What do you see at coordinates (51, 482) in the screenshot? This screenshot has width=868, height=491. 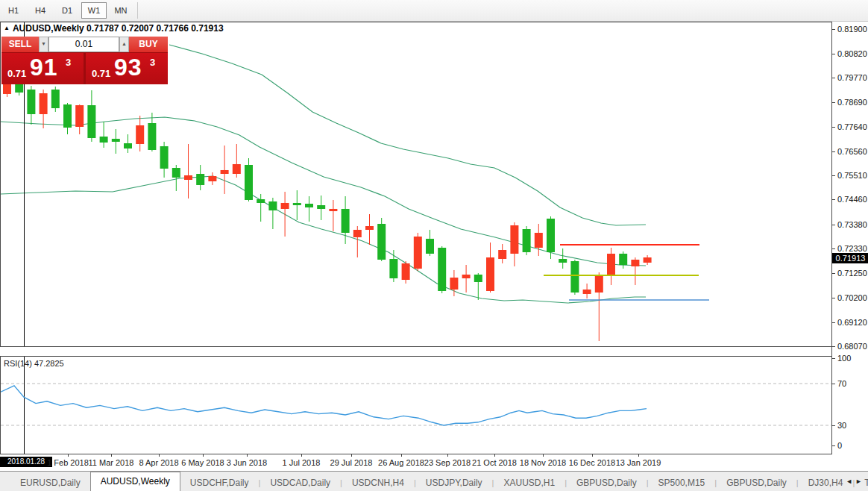 I see `chart-tab-eurusd-daily: EURUSD,Daily` at bounding box center [51, 482].